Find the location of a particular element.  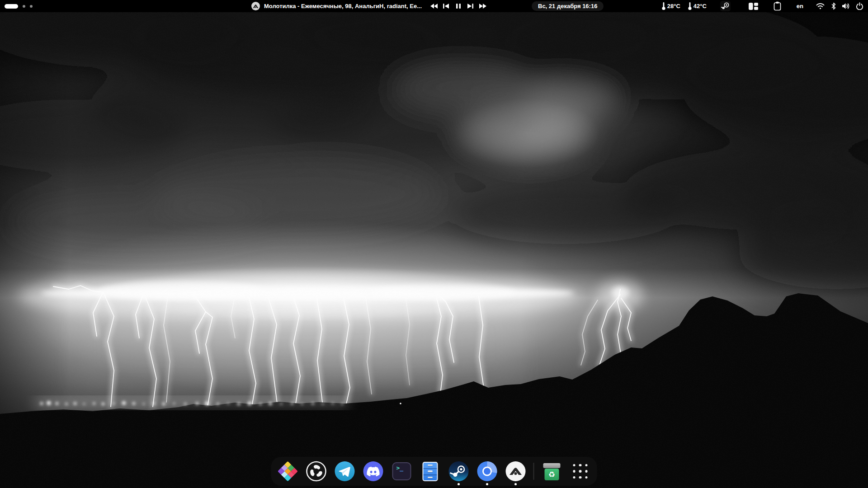

tiling-windows-icon is located at coordinates (753, 6).